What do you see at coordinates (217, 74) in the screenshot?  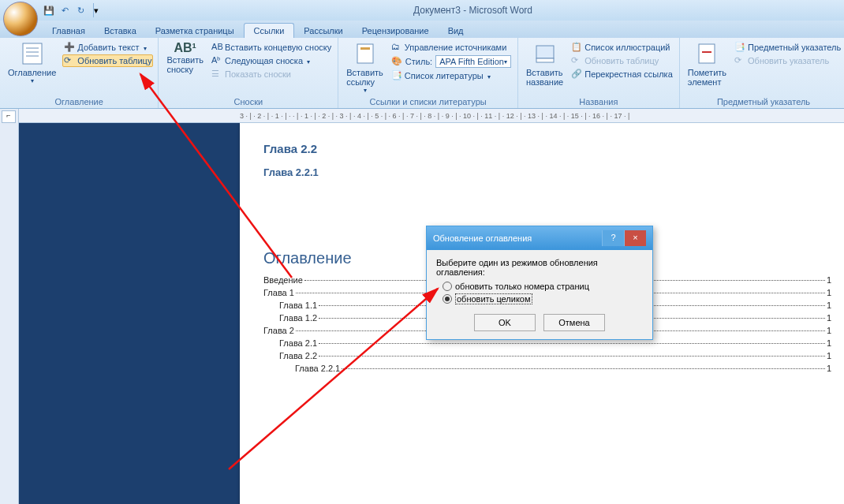 I see `show-notes-icon: ☰` at bounding box center [217, 74].